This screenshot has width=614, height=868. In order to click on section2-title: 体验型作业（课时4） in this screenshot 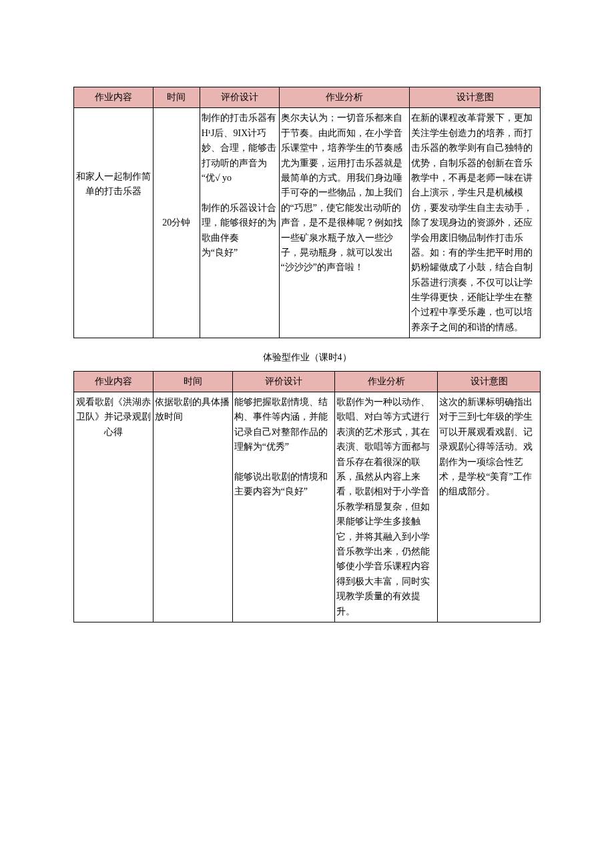, I will do `click(307, 358)`.